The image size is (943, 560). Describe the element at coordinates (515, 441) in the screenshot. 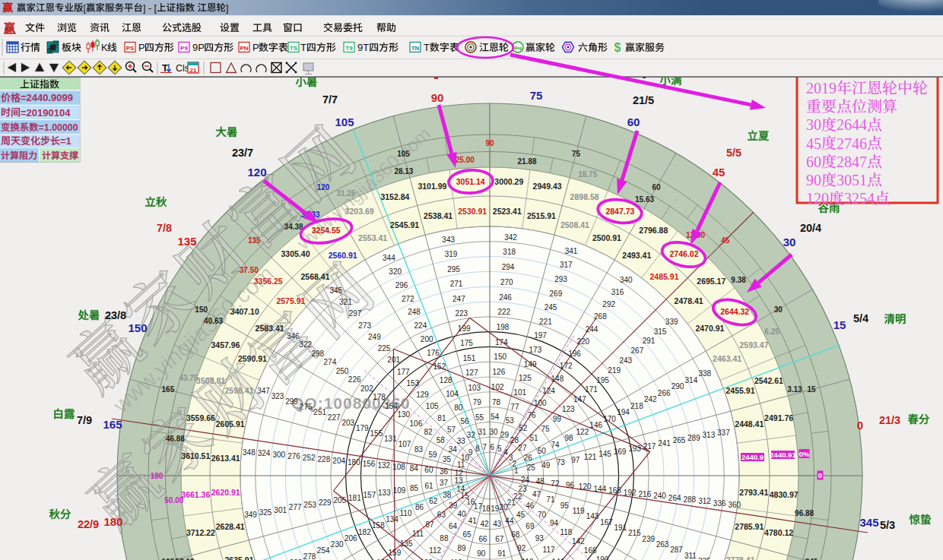

I see `svg-text: 28` at that location.